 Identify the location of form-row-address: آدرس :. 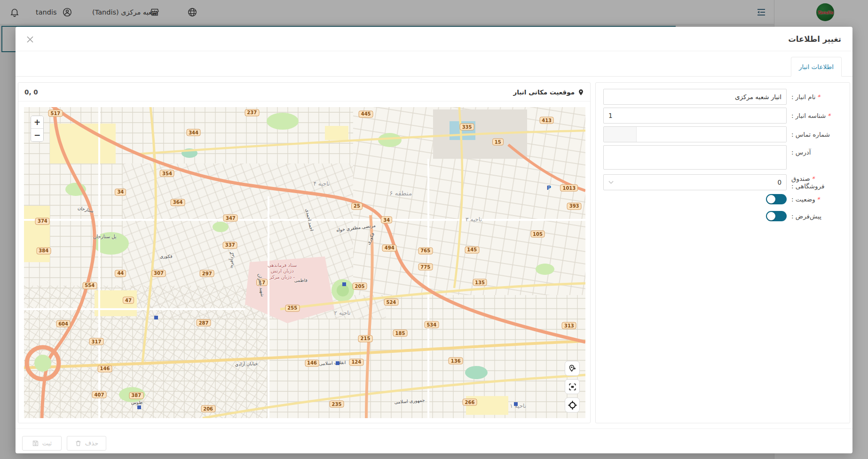
(723, 157).